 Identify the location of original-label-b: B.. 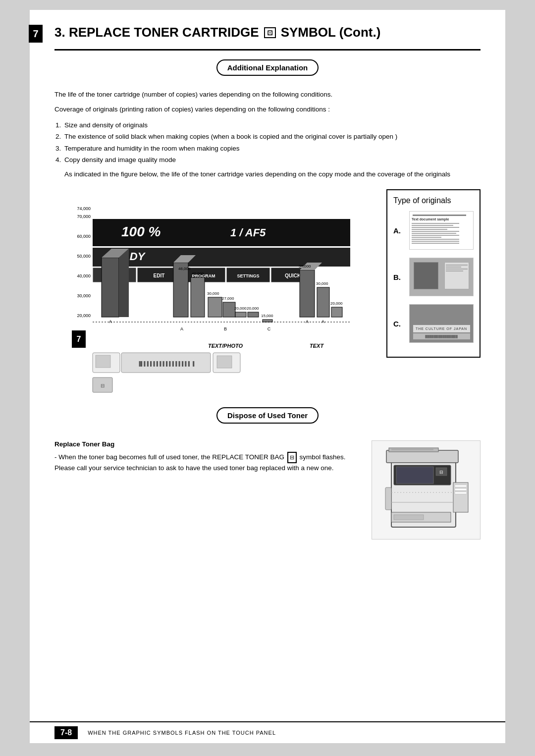
(398, 277).